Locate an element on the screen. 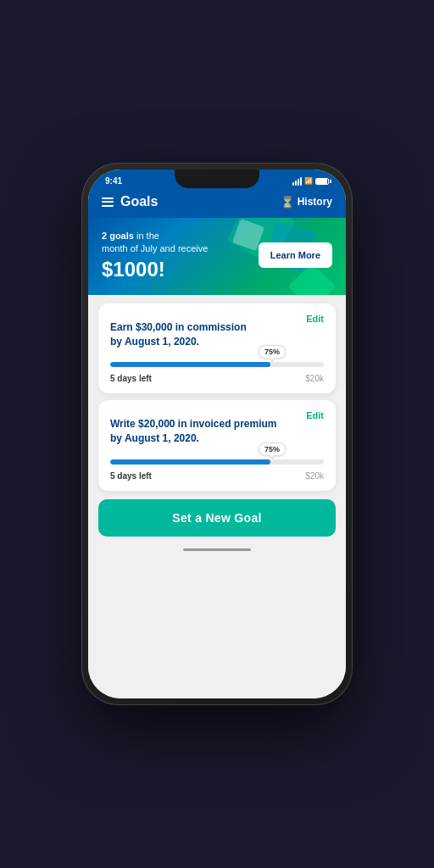 The width and height of the screenshot is (434, 868). status-time: 9:41 is located at coordinates (114, 181).